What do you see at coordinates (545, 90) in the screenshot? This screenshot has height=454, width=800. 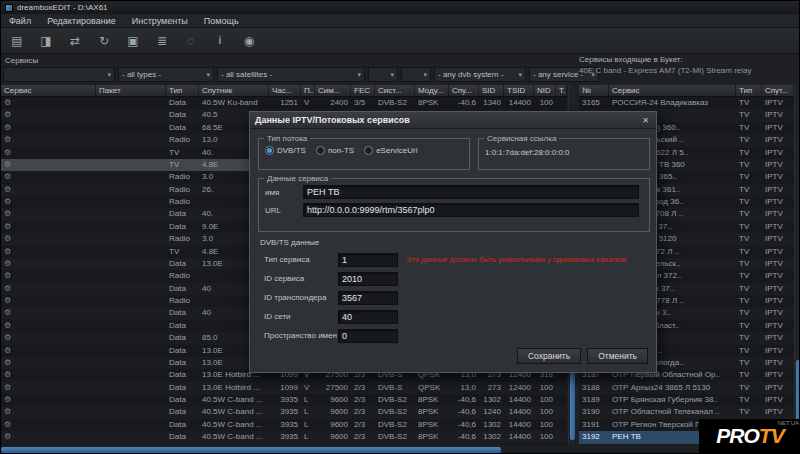 I see `column-header: NID` at bounding box center [545, 90].